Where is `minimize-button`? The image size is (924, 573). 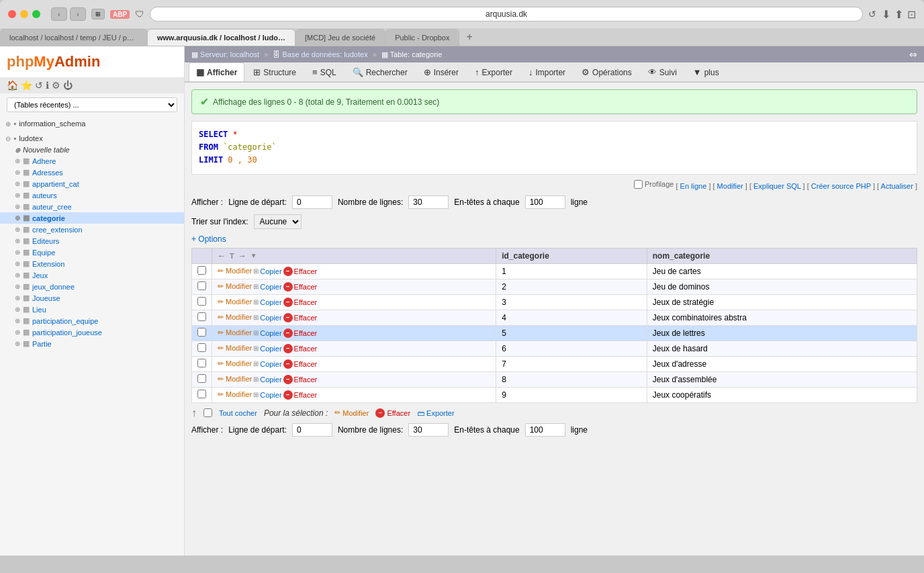
minimize-button is located at coordinates (24, 14).